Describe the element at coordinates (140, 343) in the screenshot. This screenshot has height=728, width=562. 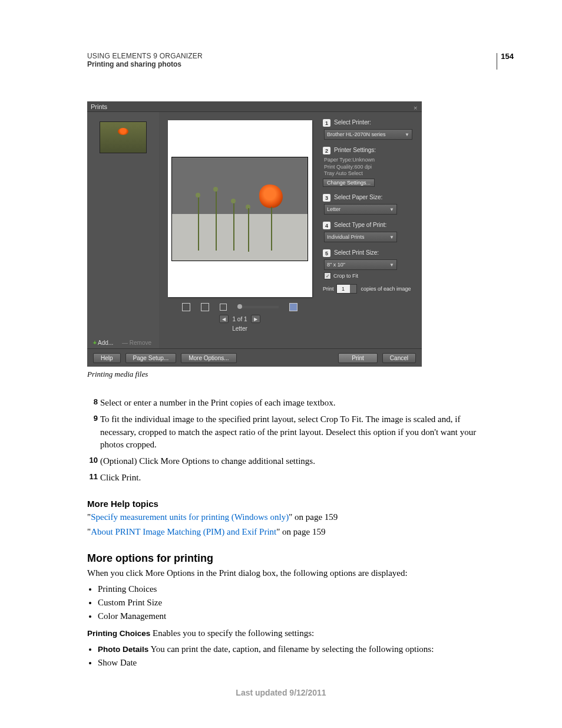
I see `remove-button: Remove` at that location.